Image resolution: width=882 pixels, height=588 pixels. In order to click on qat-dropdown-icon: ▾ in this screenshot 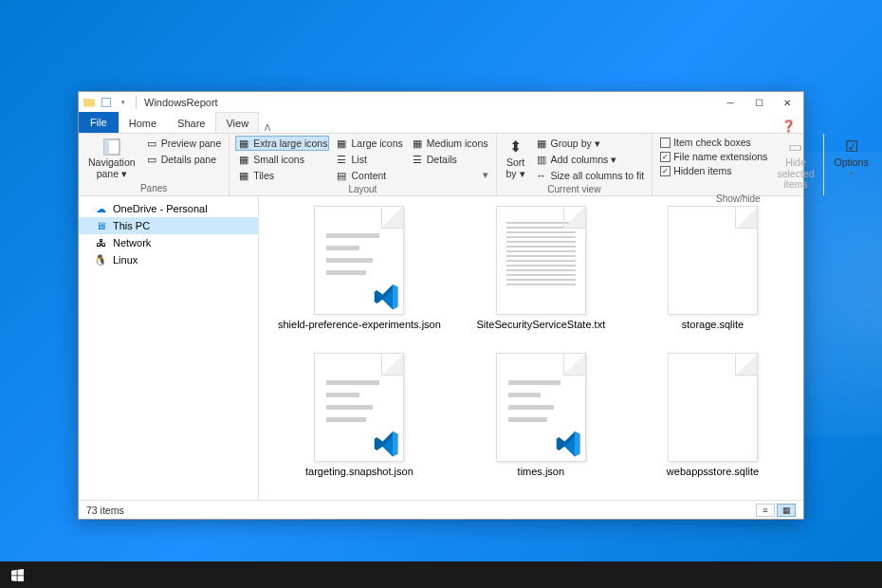, I will do `click(123, 102)`.